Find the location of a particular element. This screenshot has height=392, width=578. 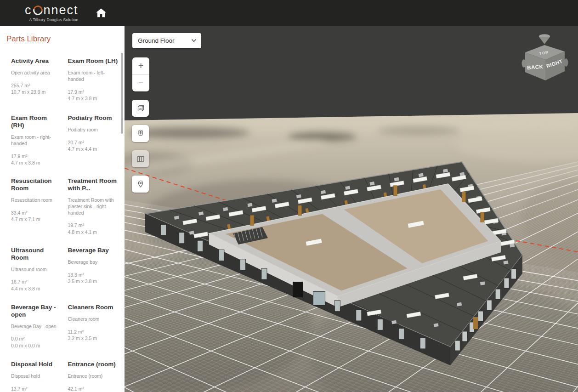

home-icon is located at coordinates (101, 13).